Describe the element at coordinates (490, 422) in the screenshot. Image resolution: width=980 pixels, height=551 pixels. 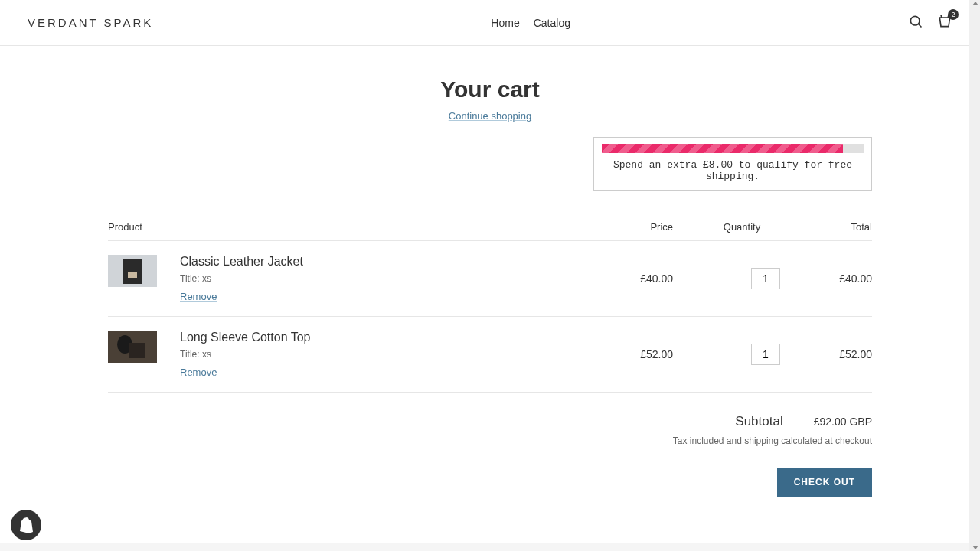
I see `subtotal-row: Subtotal £92.00 GBP` at that location.